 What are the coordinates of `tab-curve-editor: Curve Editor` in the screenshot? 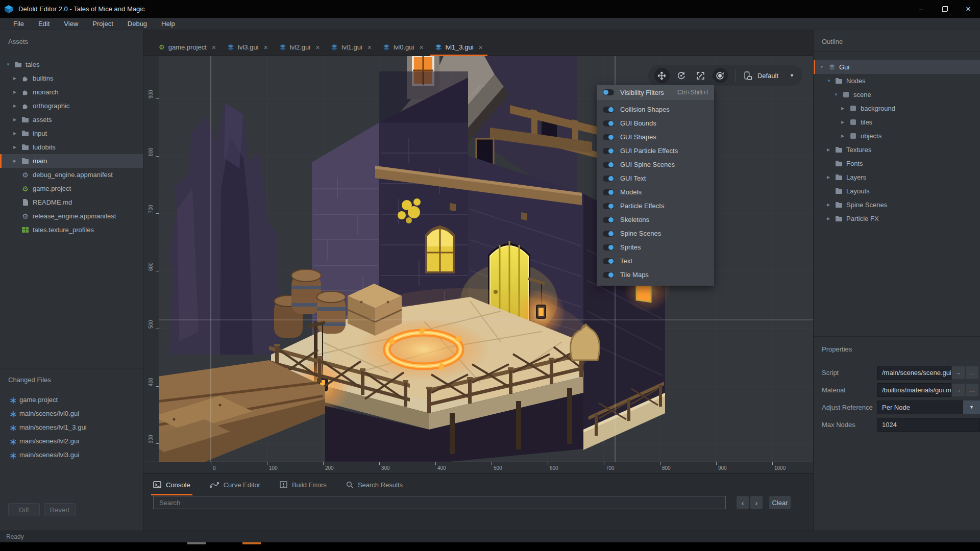 It's located at (235, 485).